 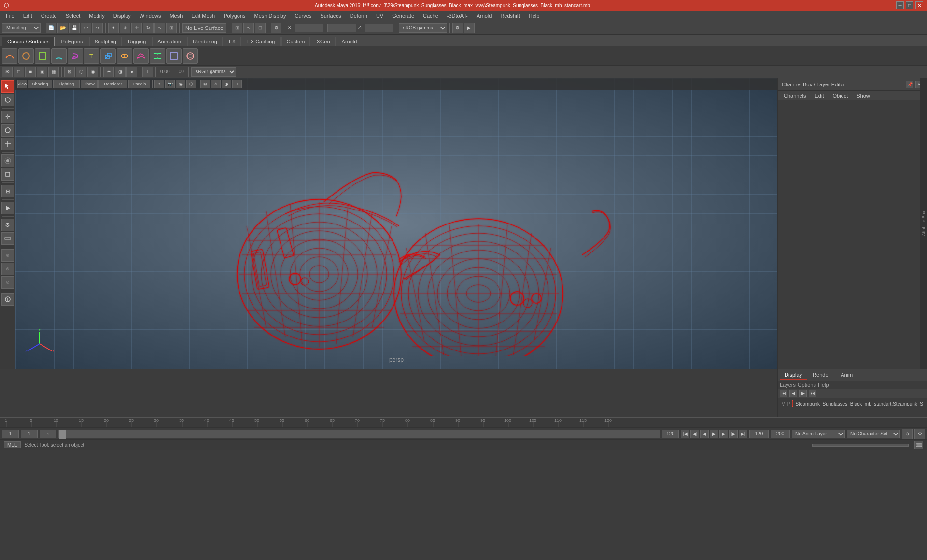 What do you see at coordinates (10, 56) in the screenshot?
I see `shelf-icon-curve` at bounding box center [10, 56].